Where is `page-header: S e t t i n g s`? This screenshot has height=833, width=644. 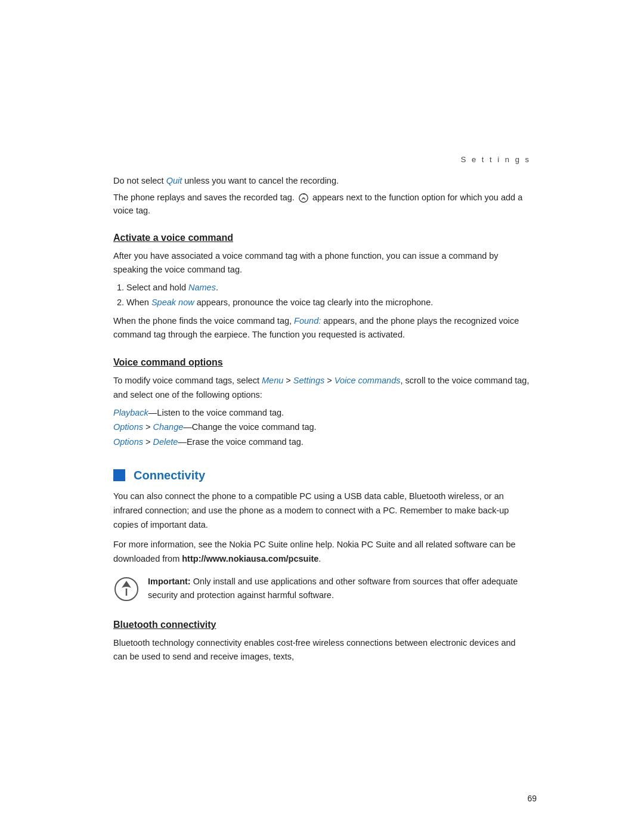 page-header: S e t t i n g s is located at coordinates (322, 160).